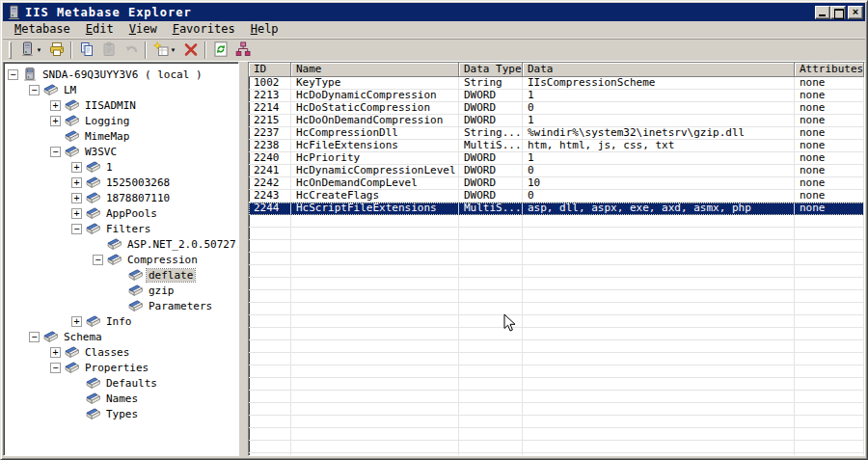 This screenshot has height=460, width=868. I want to click on tree-item-label: LM, so click(69, 91).